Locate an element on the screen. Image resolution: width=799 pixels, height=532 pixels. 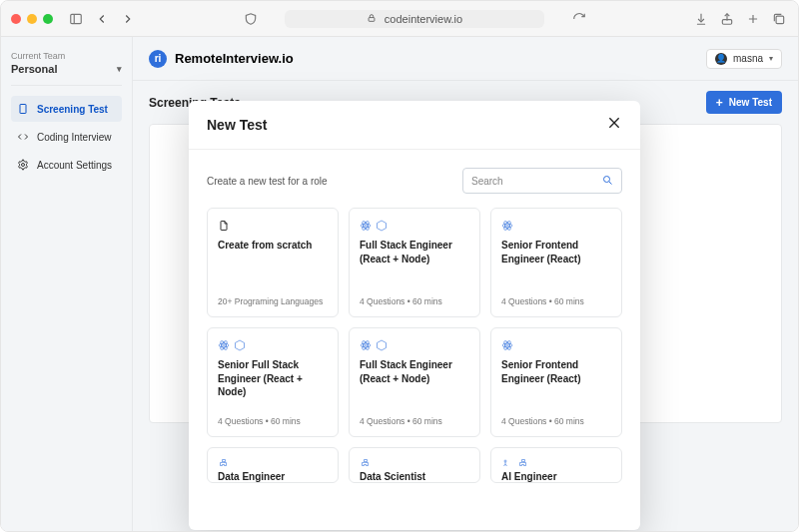
brand: ri RemoteInterview.io is located at coordinates (222, 59).